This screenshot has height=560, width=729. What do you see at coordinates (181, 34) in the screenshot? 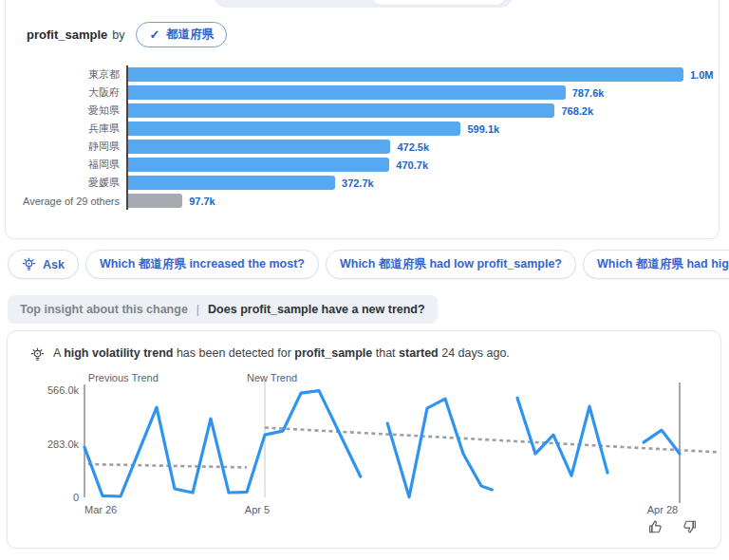
I see `dimension-filter-pill: ✓ 都道府県` at bounding box center [181, 34].